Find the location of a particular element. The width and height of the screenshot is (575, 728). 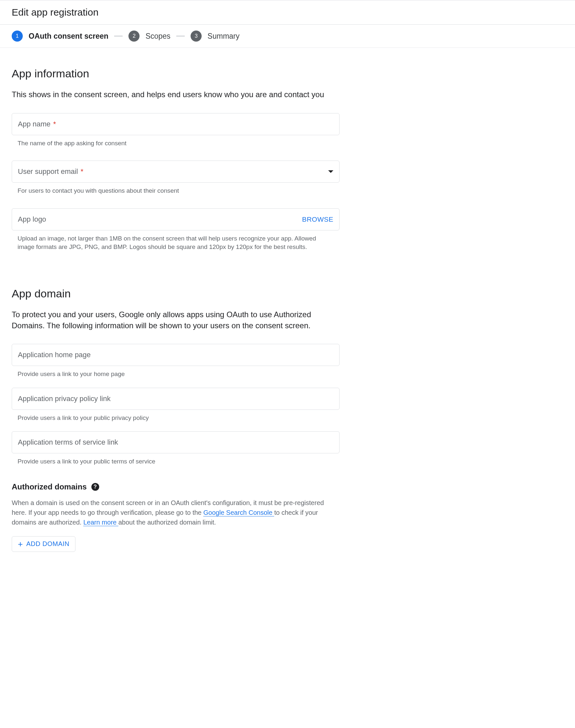

step-number-3: 3 is located at coordinates (196, 36).